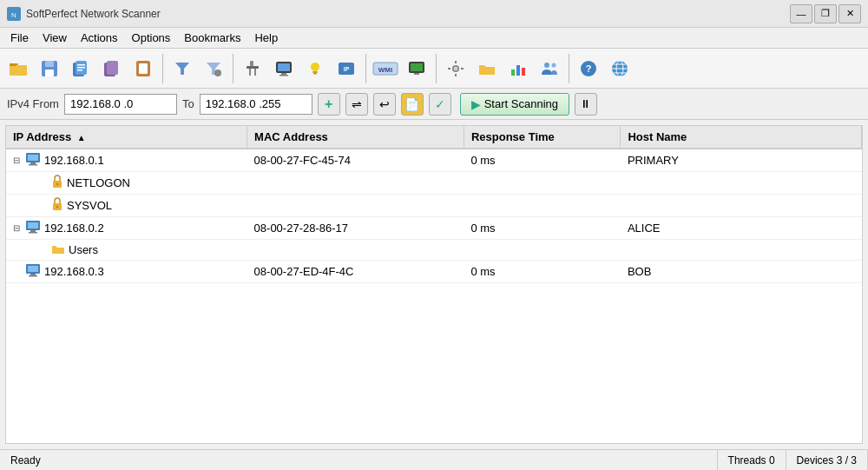 The height and width of the screenshot is (470, 868). Describe the element at coordinates (589, 69) in the screenshot. I see `help-button: ?` at that location.